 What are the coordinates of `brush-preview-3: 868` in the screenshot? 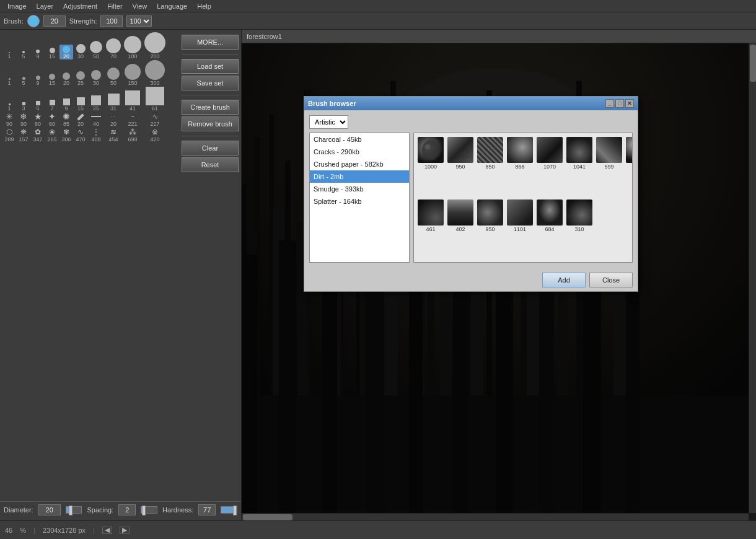 It's located at (520, 166).